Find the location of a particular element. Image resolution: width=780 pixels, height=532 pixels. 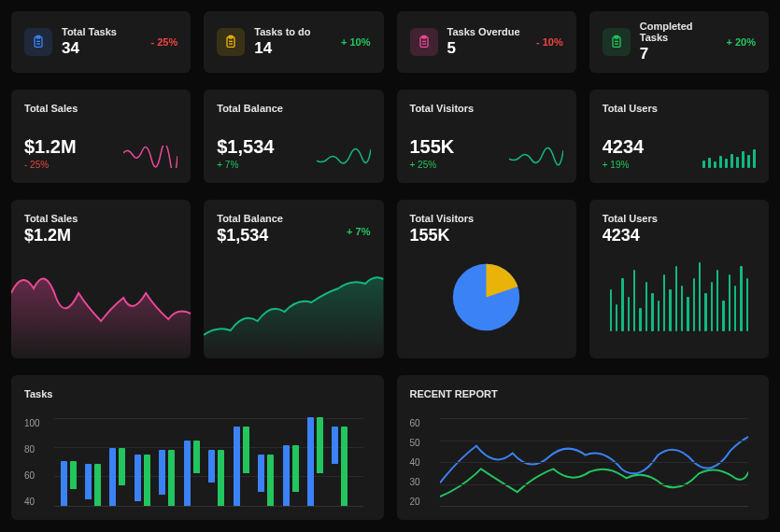

bar-chart is located at coordinates (679, 292).